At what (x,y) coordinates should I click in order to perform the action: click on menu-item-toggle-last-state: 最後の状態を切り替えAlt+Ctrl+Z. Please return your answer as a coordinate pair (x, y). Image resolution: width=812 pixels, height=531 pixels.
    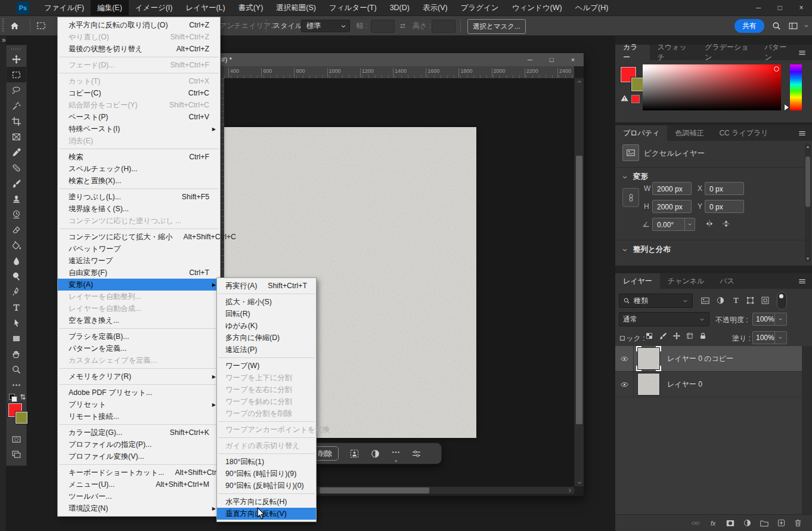
    Looking at the image, I should click on (139, 49).